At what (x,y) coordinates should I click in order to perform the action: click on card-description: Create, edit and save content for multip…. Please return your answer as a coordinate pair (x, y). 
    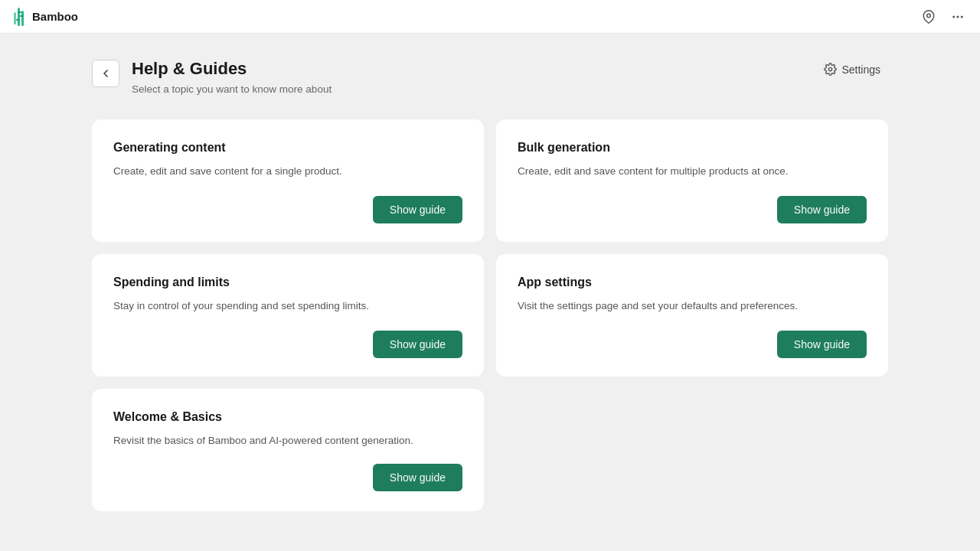
    Looking at the image, I should click on (692, 171).